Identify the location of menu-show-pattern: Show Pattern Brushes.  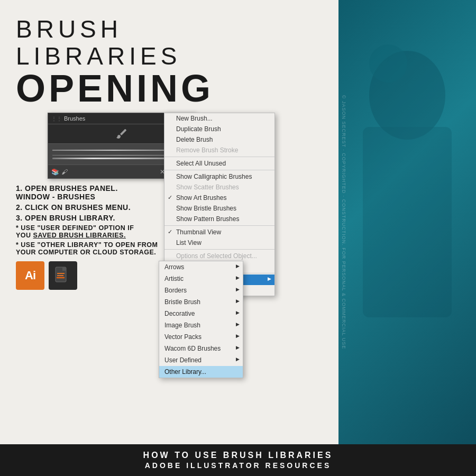
(219, 219).